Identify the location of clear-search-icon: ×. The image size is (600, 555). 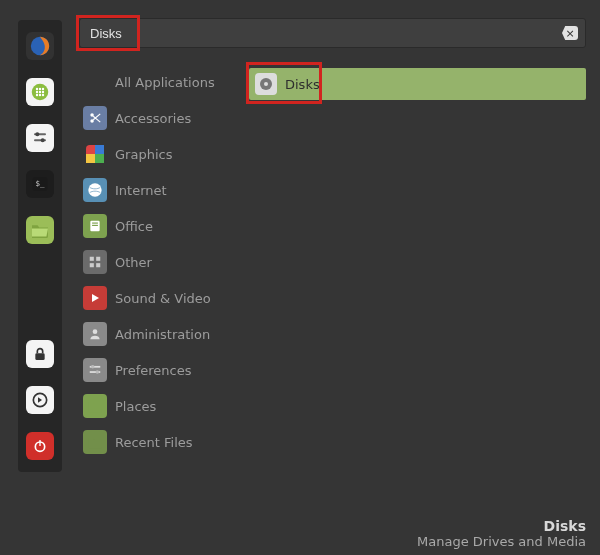
(570, 33).